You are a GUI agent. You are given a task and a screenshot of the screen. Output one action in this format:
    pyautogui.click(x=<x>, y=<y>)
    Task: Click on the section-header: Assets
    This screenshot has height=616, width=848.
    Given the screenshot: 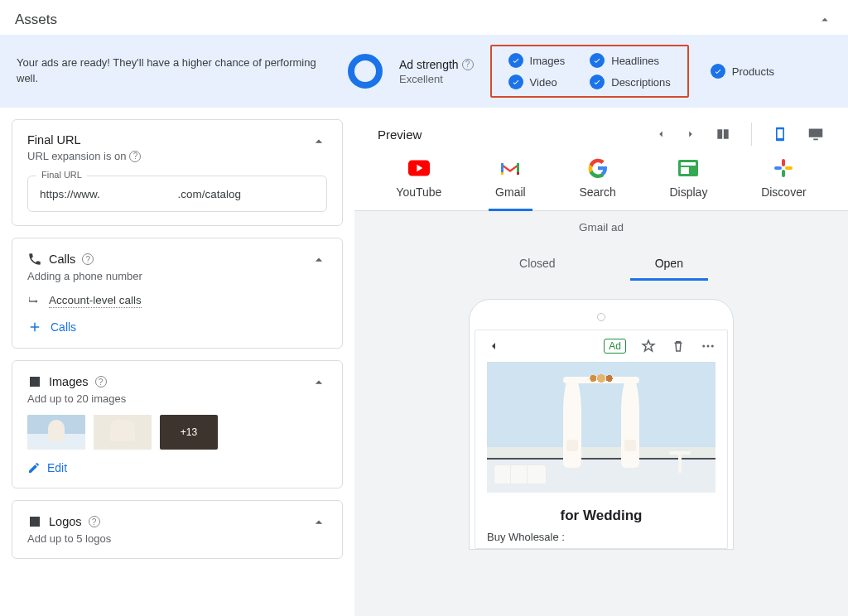 What is the action you would take?
    pyautogui.click(x=424, y=17)
    